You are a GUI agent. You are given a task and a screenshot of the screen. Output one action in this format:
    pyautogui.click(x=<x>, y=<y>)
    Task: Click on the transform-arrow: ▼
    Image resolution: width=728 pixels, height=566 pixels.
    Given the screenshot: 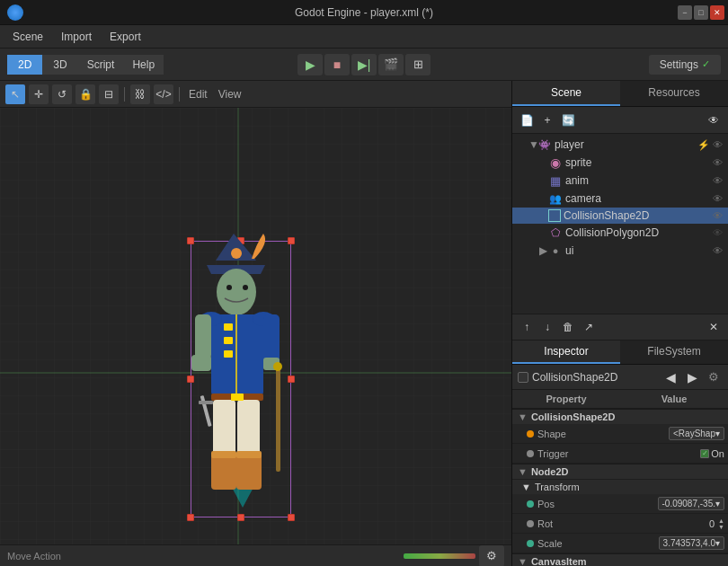 What is the action you would take?
    pyautogui.click(x=527, y=487)
    